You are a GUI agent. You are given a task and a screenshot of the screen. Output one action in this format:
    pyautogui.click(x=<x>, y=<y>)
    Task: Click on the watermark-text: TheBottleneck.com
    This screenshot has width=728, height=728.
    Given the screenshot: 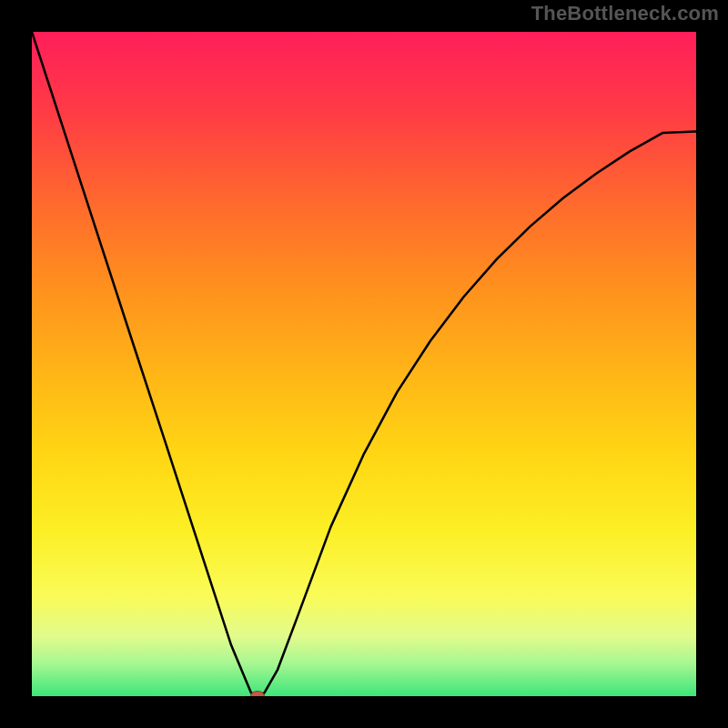 What is the action you would take?
    pyautogui.click(x=625, y=14)
    